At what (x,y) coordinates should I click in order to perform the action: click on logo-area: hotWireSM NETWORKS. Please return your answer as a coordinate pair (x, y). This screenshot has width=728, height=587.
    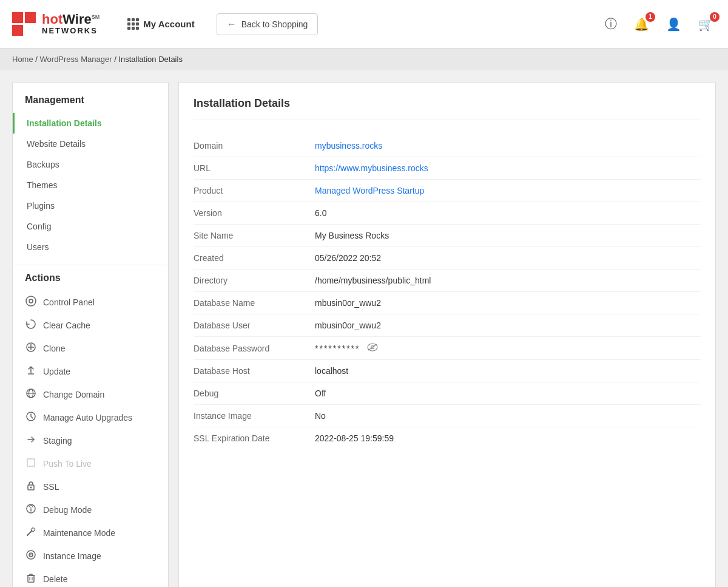
    Looking at the image, I should click on (56, 24).